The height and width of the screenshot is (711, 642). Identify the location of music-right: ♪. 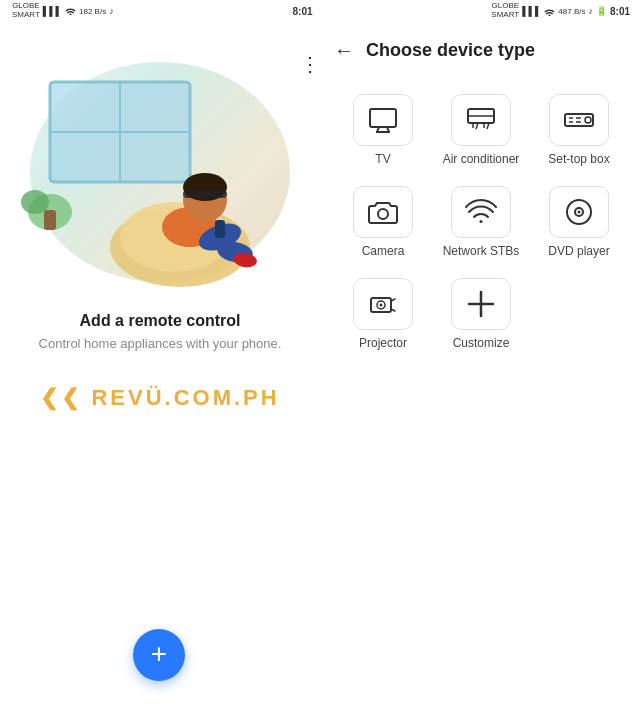
(590, 11).